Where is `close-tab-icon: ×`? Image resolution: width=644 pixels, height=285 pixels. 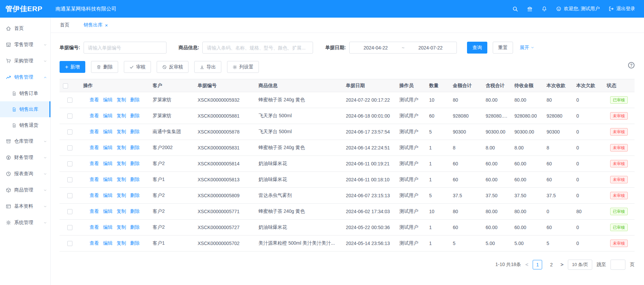 close-tab-icon: × is located at coordinates (106, 25).